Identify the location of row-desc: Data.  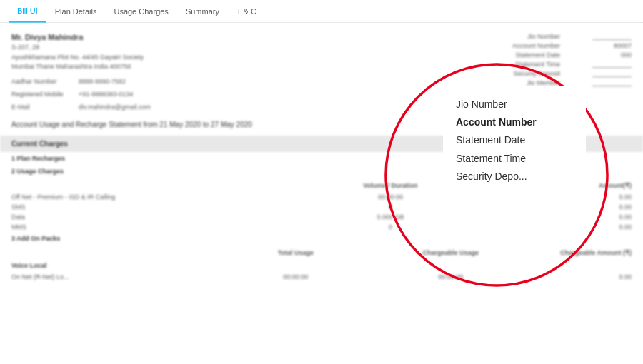
(149, 217).